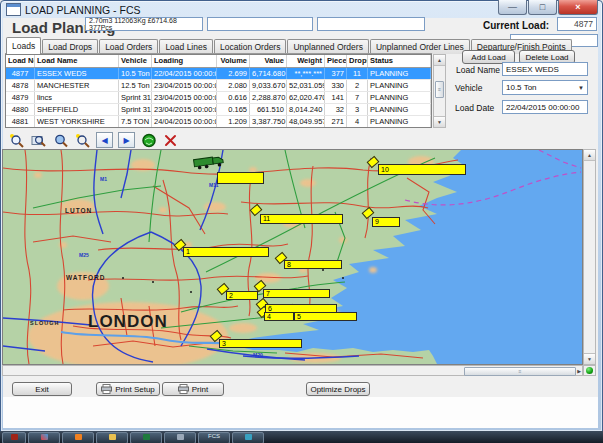  Describe the element at coordinates (545, 88) in the screenshot. I see `vehicle-dropdown: 10.5 Ton ▼` at that location.